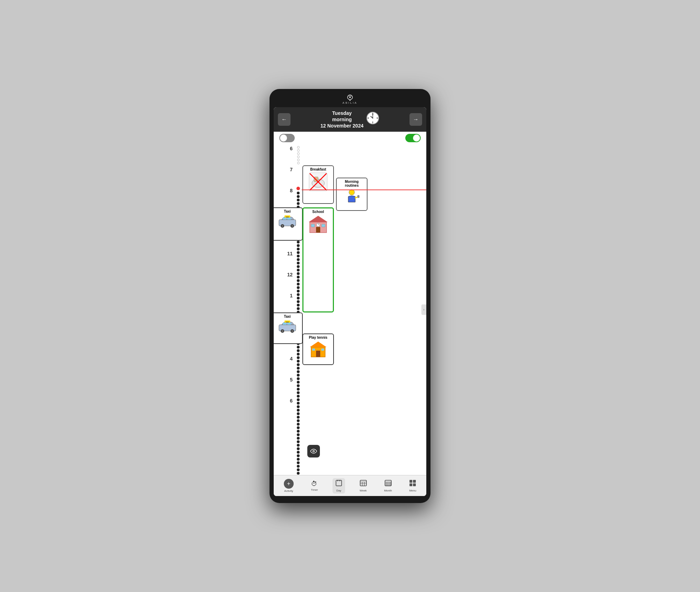  I want to click on taxi-morning-label: Taxi, so click(287, 212).